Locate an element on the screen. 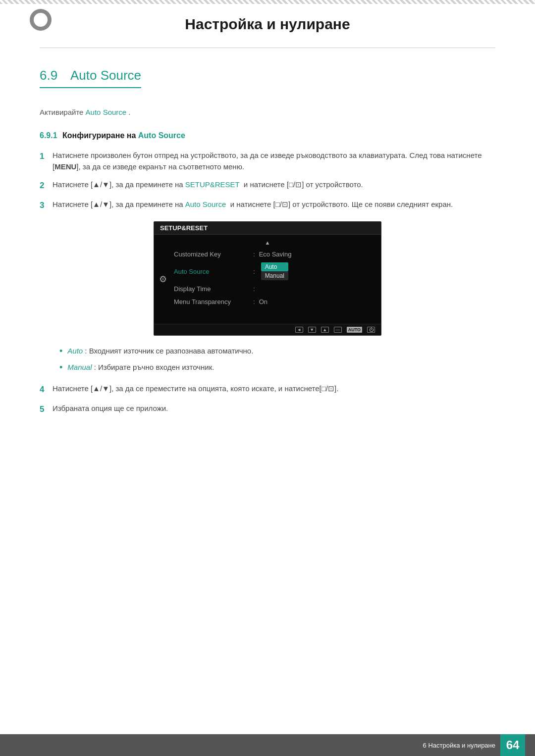 Image resolution: width=535 pixels, height=756 pixels. osd-icon-power: ⏻ is located at coordinates (371, 330).